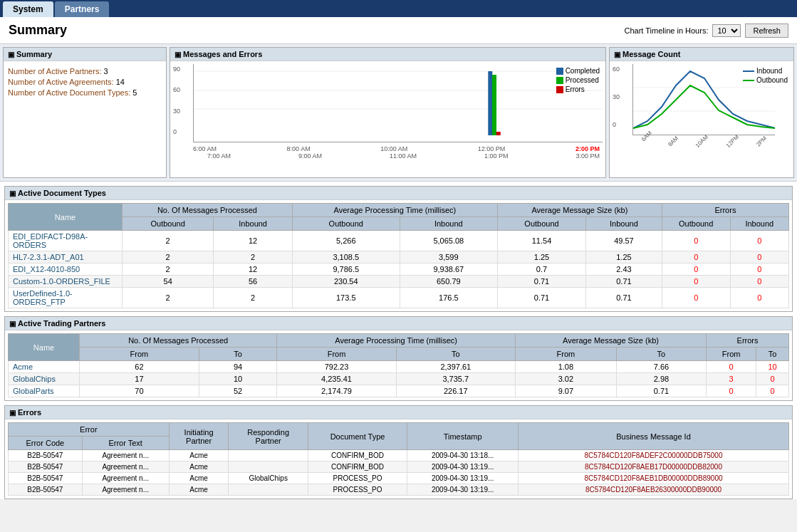 This screenshot has width=797, height=532. What do you see at coordinates (707, 31) in the screenshot?
I see `chart-timeline-controls: Chart Timeline in Hours: 10 24 48 Refres…` at bounding box center [707, 31].